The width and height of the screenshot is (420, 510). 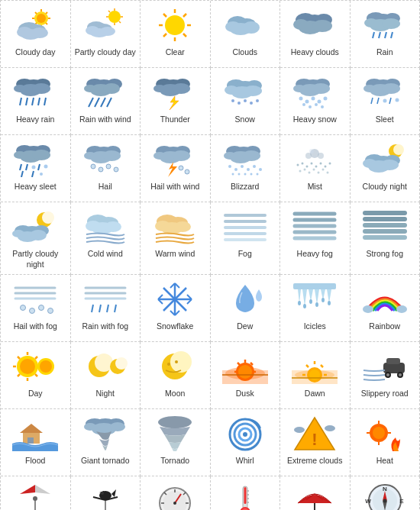 I want to click on rain-icon, so click(x=385, y=25).